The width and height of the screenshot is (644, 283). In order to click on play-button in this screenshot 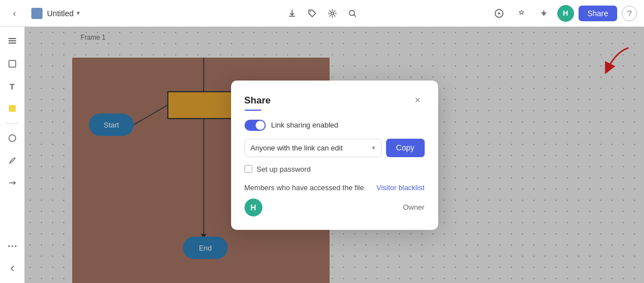, I will do `click(499, 13)`.